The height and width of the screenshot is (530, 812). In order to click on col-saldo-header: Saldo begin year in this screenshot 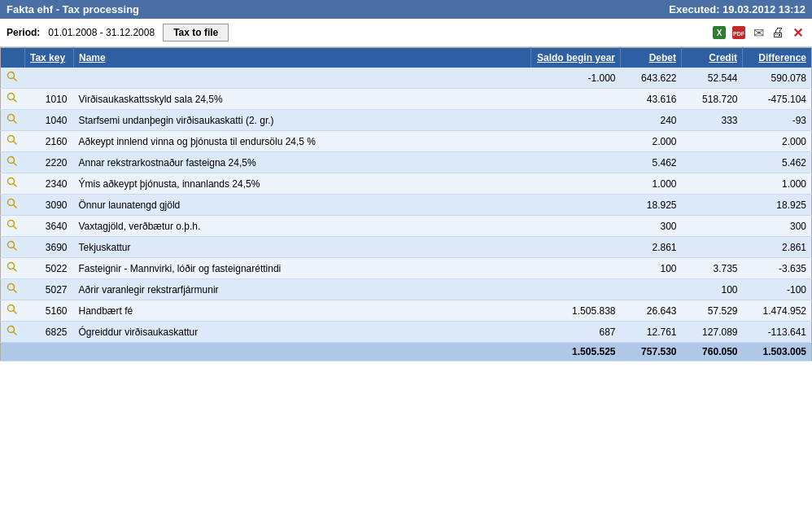, I will do `click(576, 59)`.